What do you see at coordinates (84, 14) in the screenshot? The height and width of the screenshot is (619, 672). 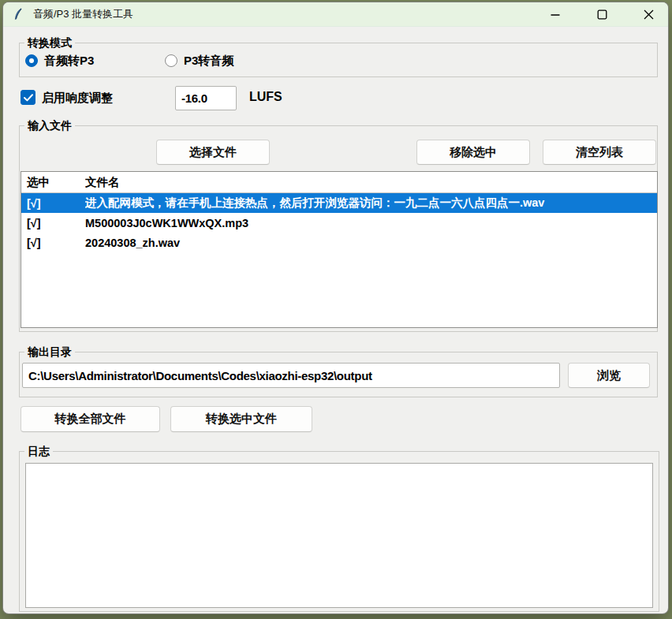 I see `window-title: 音频/P3 批量转换工具` at bounding box center [84, 14].